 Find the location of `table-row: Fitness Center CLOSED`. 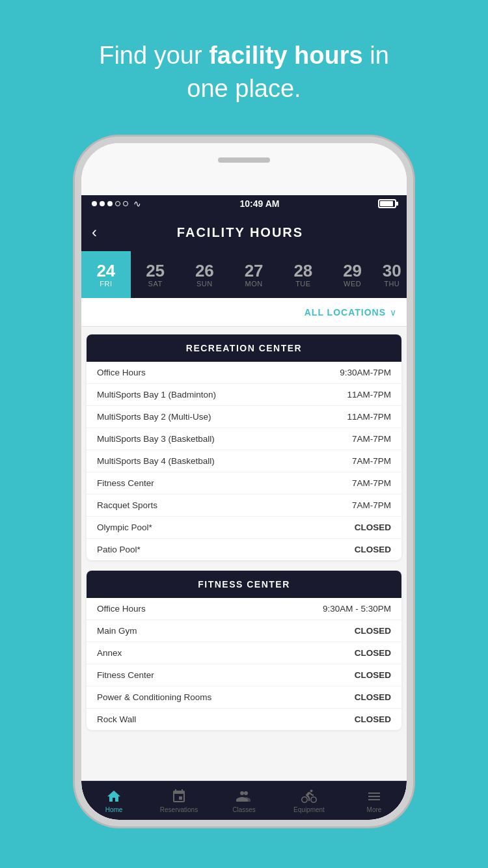

table-row: Fitness Center CLOSED is located at coordinates (244, 675).